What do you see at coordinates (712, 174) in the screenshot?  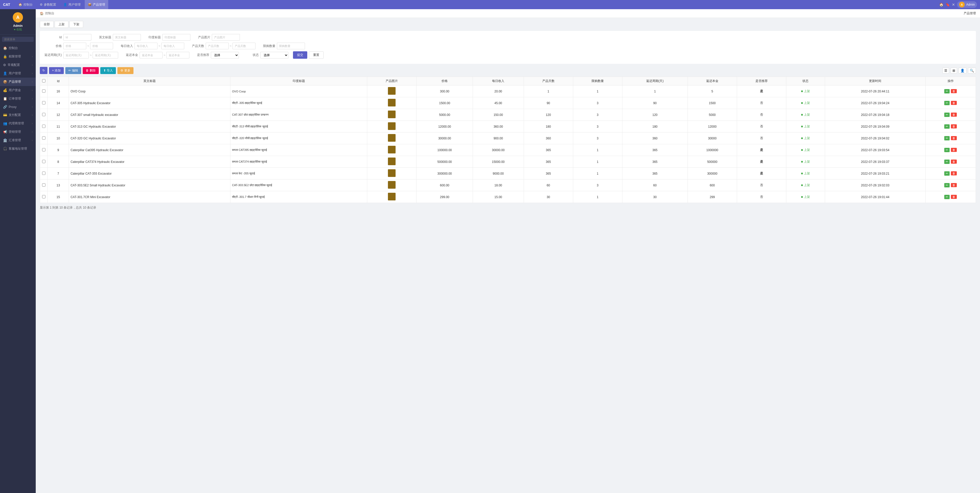 I see `cell-principal: 300000` at bounding box center [712, 174].